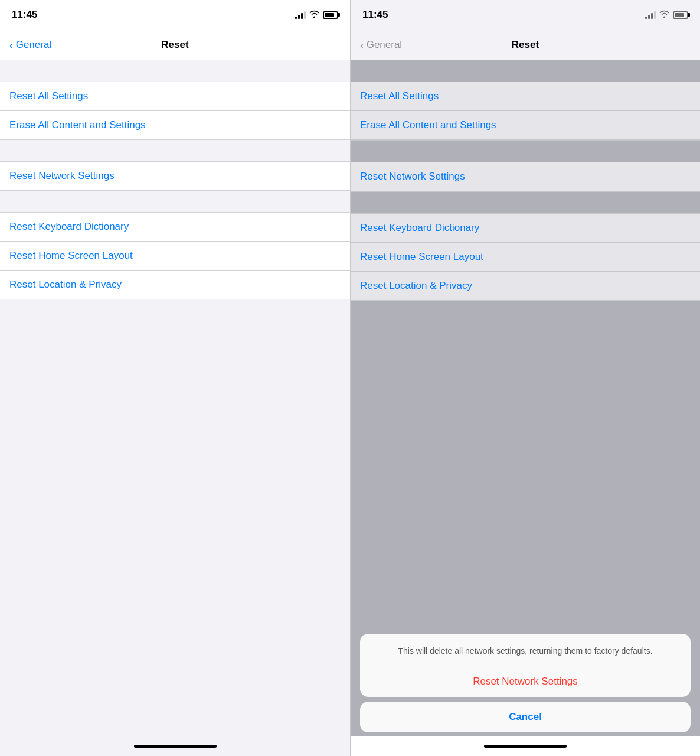 This screenshot has height=756, width=700. I want to click on battery-icon-right, so click(681, 15).